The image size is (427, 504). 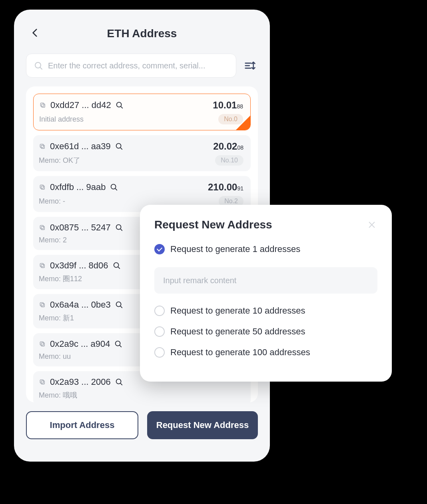 I want to click on amount: 20.0208, so click(x=228, y=146).